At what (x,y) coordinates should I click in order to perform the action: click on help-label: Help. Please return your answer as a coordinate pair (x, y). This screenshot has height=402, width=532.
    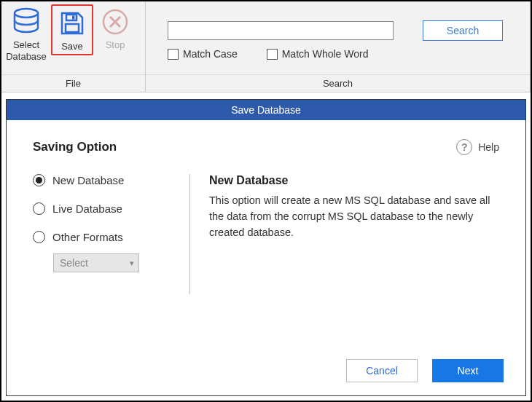
    Looking at the image, I should click on (488, 147).